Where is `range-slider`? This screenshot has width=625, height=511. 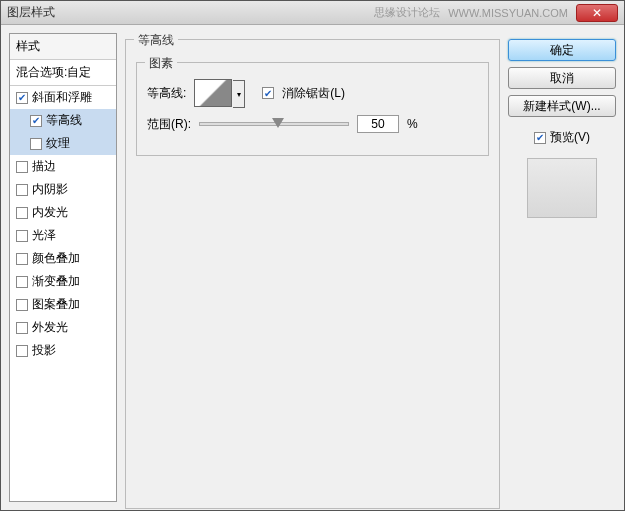
range-slider is located at coordinates (274, 124).